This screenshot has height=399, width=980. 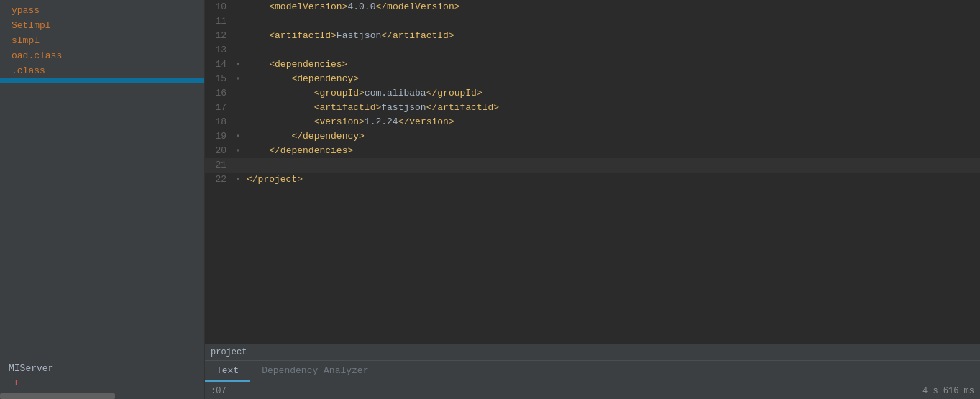 I want to click on line-num-15: 15, so click(x=219, y=79).